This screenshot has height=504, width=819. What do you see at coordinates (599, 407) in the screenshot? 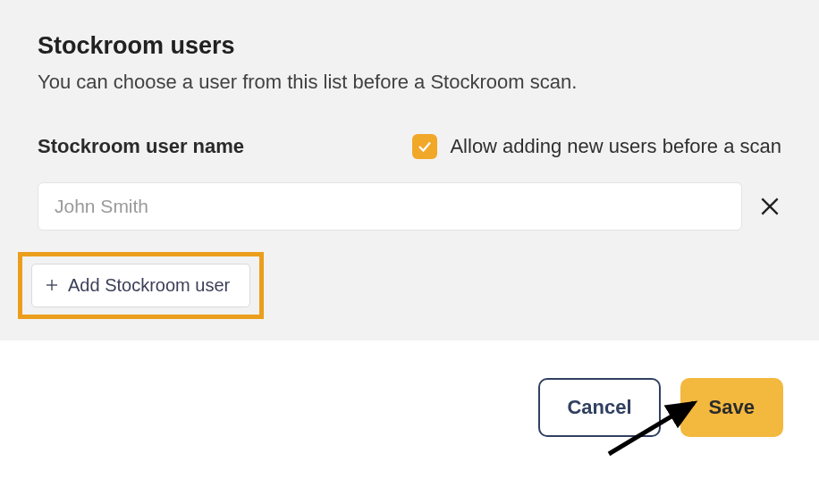
I see `cancel-button: Cancel` at bounding box center [599, 407].